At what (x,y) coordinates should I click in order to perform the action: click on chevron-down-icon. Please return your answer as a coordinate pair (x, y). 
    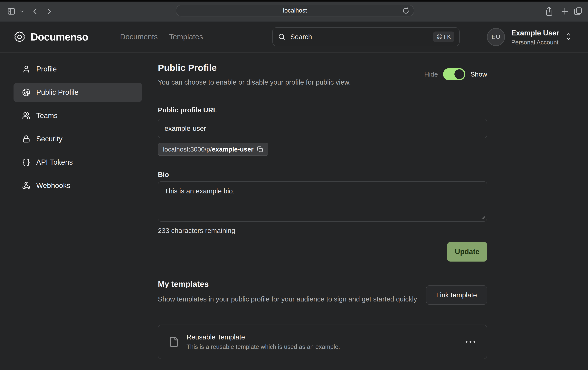
    Looking at the image, I should click on (22, 12).